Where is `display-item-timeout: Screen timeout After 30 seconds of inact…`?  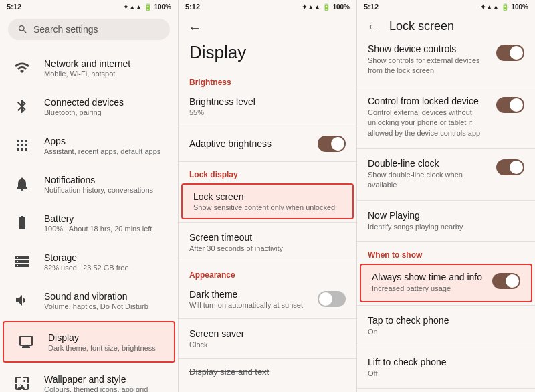 display-item-timeout: Screen timeout After 30 seconds of inact… is located at coordinates (268, 242).